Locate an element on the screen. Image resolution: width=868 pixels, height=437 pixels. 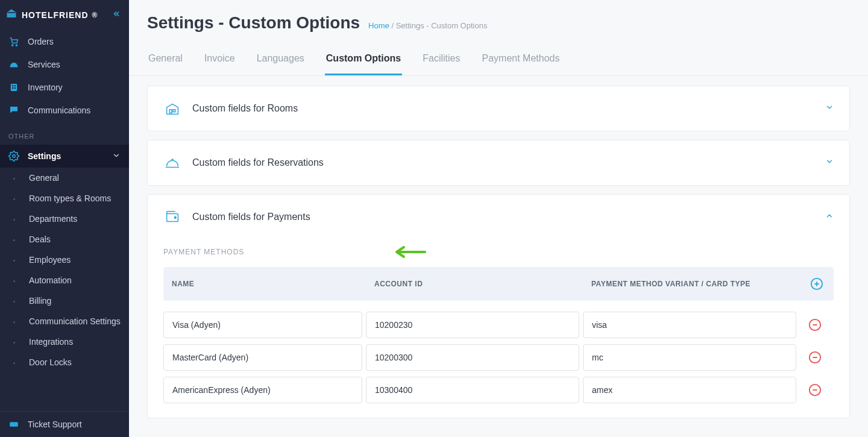
settings-tabs: General Invoice Languages Custom Options… is located at coordinates (498, 60).